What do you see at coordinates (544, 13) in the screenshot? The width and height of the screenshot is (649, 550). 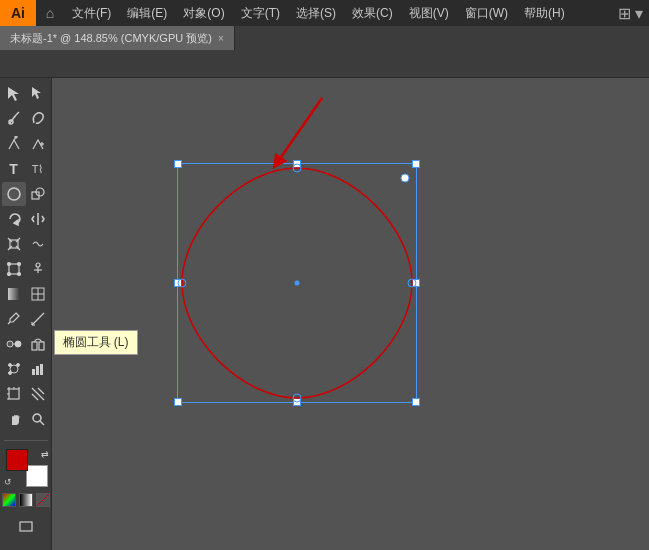 I see `menu-help: 帮助(H)` at bounding box center [544, 13].